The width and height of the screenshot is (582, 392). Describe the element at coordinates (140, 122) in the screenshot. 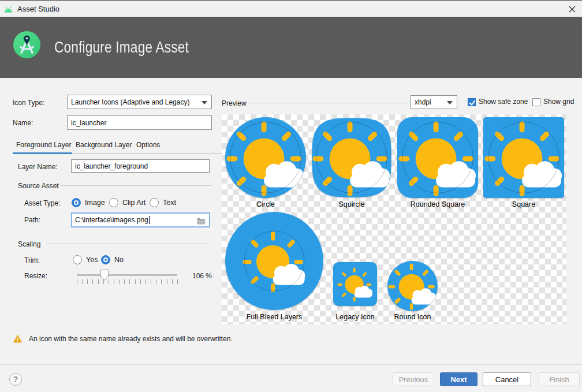

I see `name-input: ic_launcher` at that location.